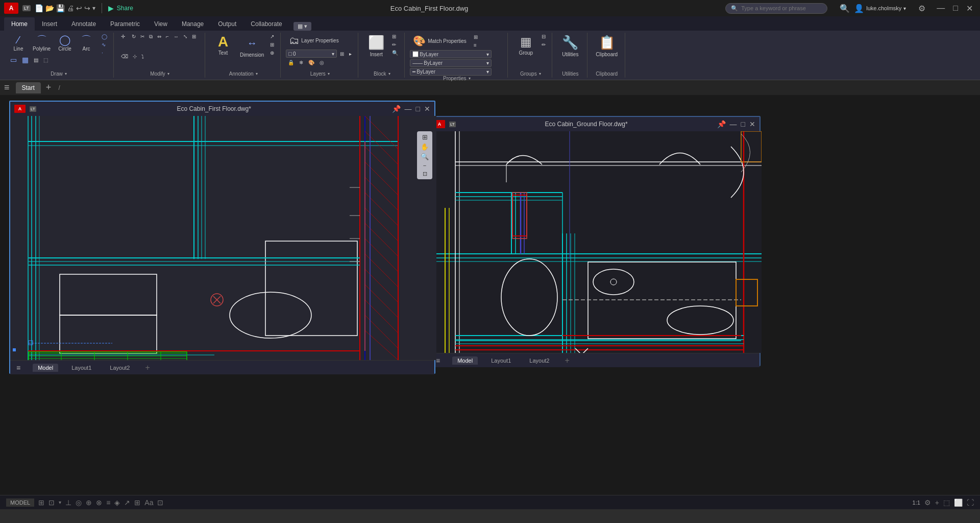  What do you see at coordinates (465, 361) in the screenshot?
I see `layout-tab-model-2: Model` at bounding box center [465, 361].